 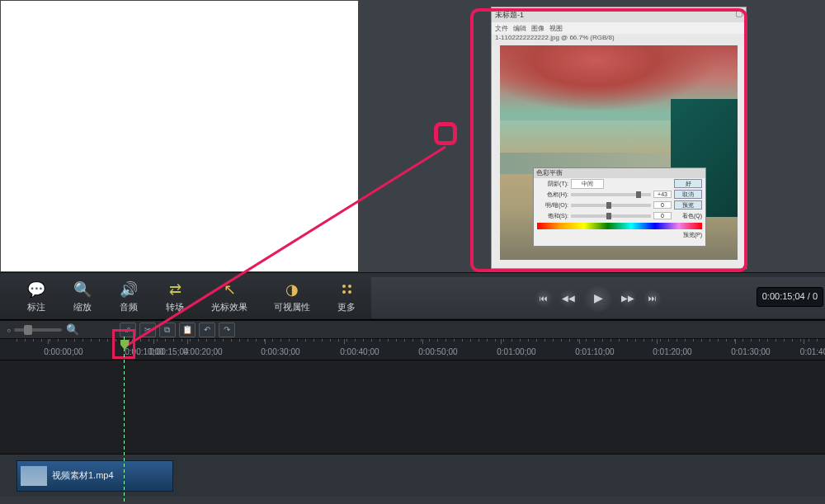 What do you see at coordinates (688, 216) in the screenshot?
I see `dlg-pick-label: 看色(Q)` at bounding box center [688, 216].